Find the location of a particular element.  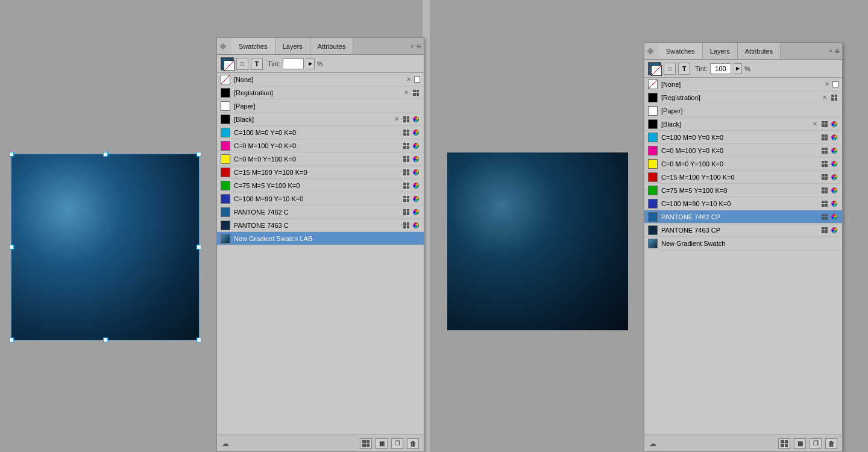

right-fill-color-box is located at coordinates (655, 69).